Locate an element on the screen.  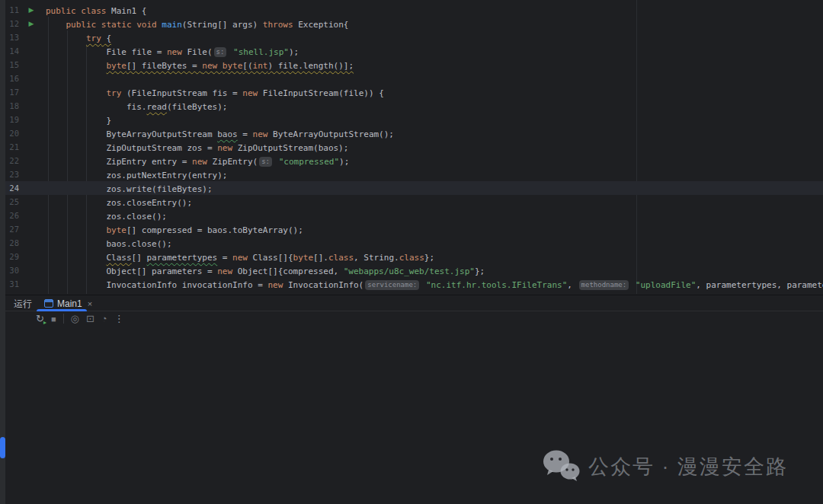
code-token: File( is located at coordinates (200, 52).